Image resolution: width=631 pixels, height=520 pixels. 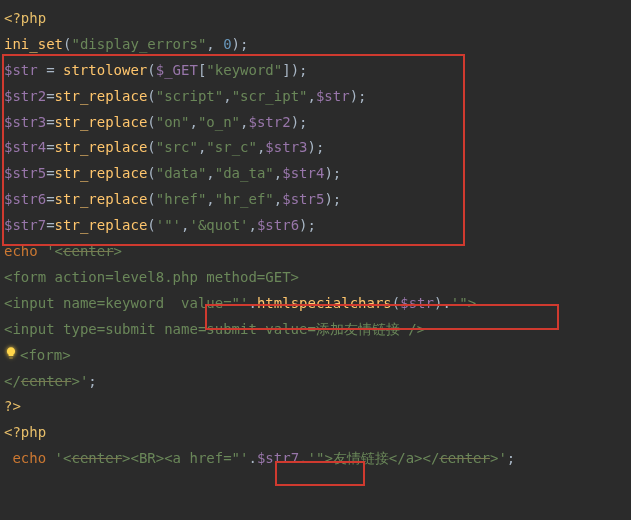 What do you see at coordinates (412, 329) in the screenshot?
I see `end: />` at bounding box center [412, 329].